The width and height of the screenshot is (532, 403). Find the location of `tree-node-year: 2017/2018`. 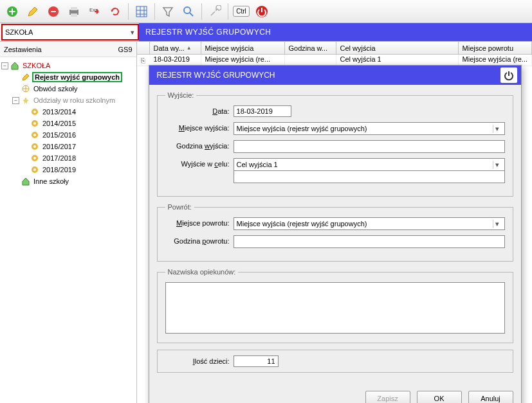

tree-node-year: 2017/2018 is located at coordinates (68, 158).